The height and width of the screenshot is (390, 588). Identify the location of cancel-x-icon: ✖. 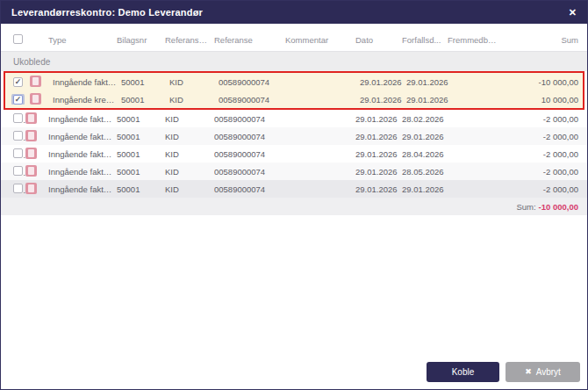
(528, 372).